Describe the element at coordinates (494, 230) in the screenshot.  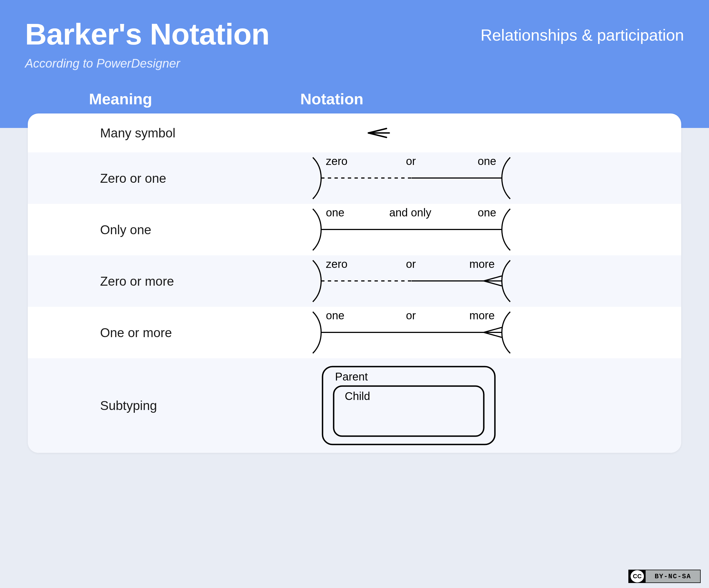
I see `notation-only-one: one and only one` at that location.